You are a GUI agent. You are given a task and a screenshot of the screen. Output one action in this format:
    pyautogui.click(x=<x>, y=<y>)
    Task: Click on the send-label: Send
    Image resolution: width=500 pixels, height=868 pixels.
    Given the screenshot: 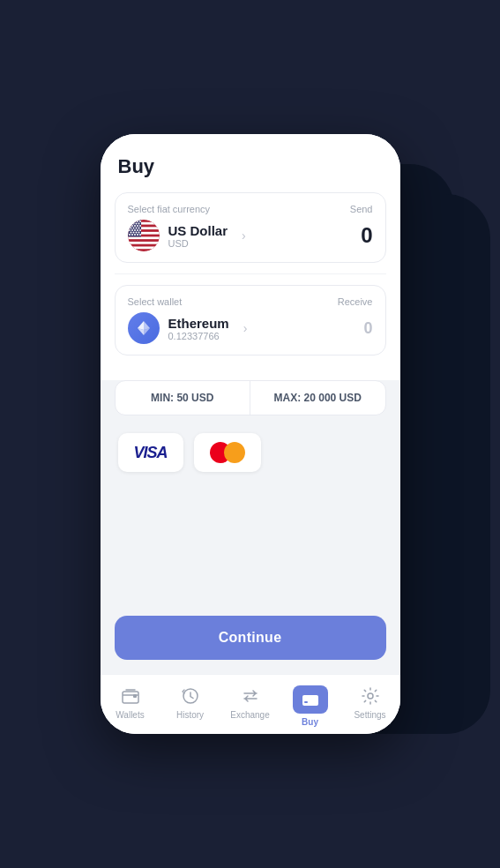 What is the action you would take?
    pyautogui.click(x=362, y=209)
    